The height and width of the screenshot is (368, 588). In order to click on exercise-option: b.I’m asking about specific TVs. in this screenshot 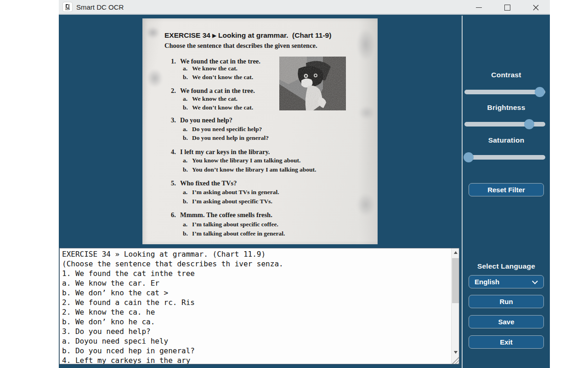, I will do `click(228, 201)`.